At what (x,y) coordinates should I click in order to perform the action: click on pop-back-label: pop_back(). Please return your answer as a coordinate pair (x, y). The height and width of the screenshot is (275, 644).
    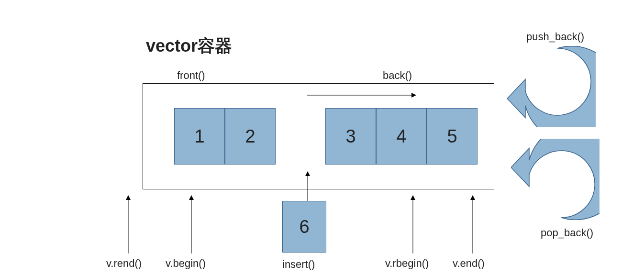
    Looking at the image, I should click on (567, 233).